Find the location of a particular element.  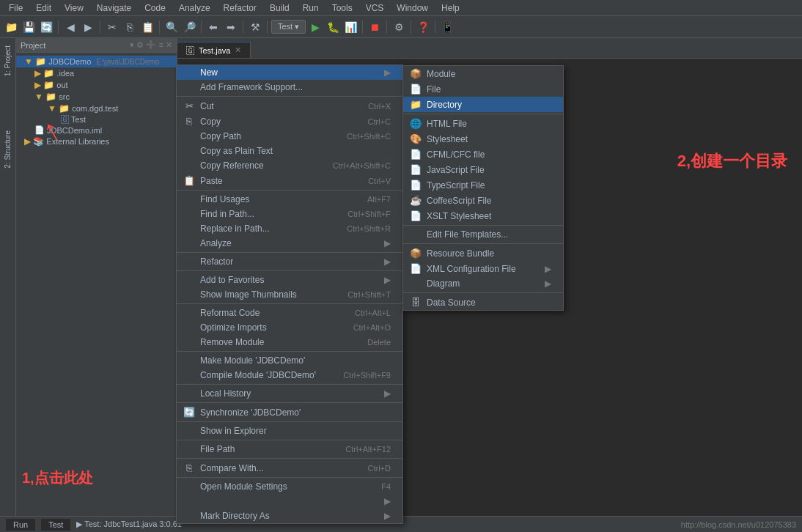

submenu-ts: 📄 TypeScript File is located at coordinates (483, 185).